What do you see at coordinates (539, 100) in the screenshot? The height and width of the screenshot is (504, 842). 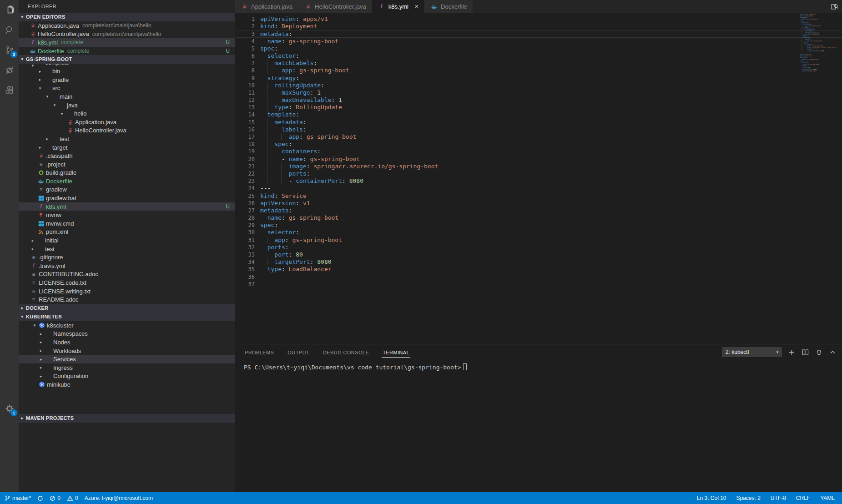 I see `code-line: 12 maxUnavailable: 1` at bounding box center [539, 100].